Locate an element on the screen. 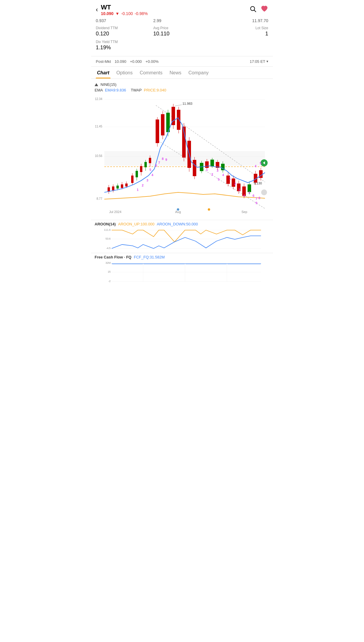 The width and height of the screenshot is (364, 642). lotsize-value: 1 is located at coordinates (239, 34).